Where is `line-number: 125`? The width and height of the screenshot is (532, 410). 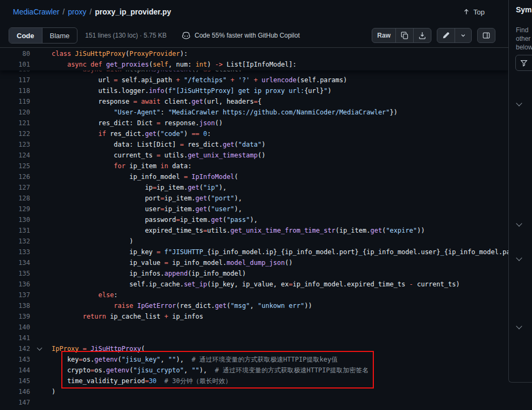
line-number: 125 is located at coordinates (15, 166).